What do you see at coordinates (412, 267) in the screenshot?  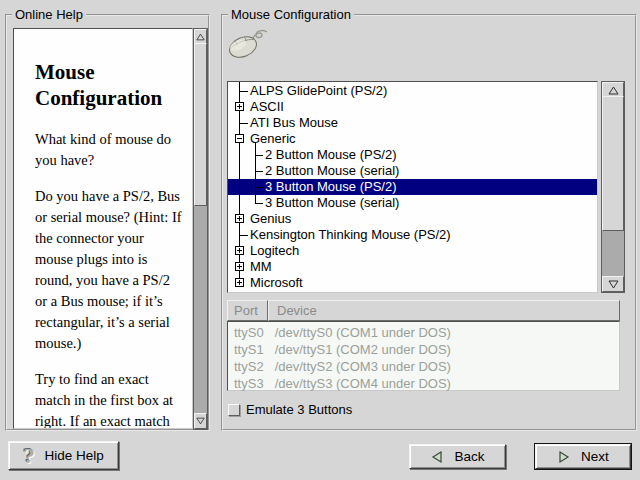 I see `tree-item-mm: MM` at bounding box center [412, 267].